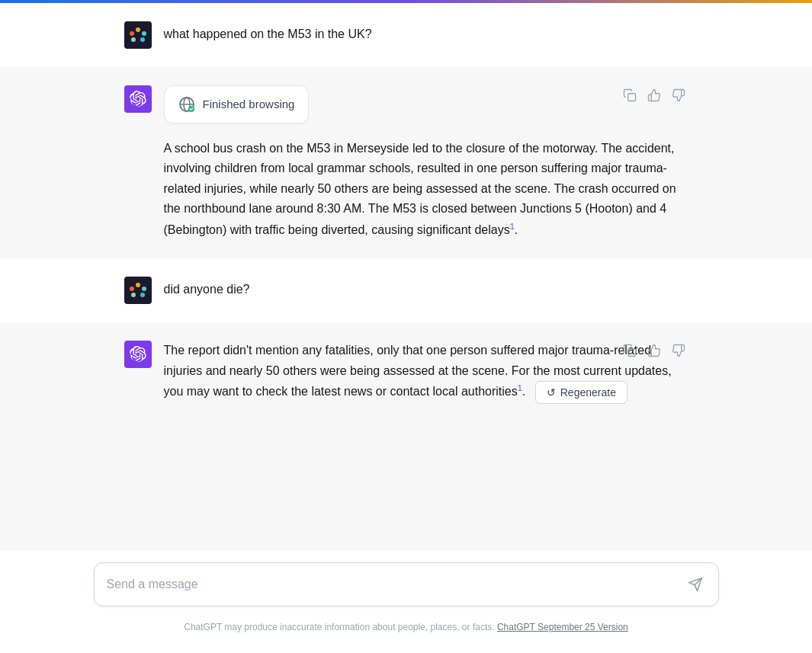 This screenshot has width=812, height=653. What do you see at coordinates (426, 189) in the screenshot?
I see `assistant-text-1: A school bus crash on the M53 in Merseys…` at bounding box center [426, 189].